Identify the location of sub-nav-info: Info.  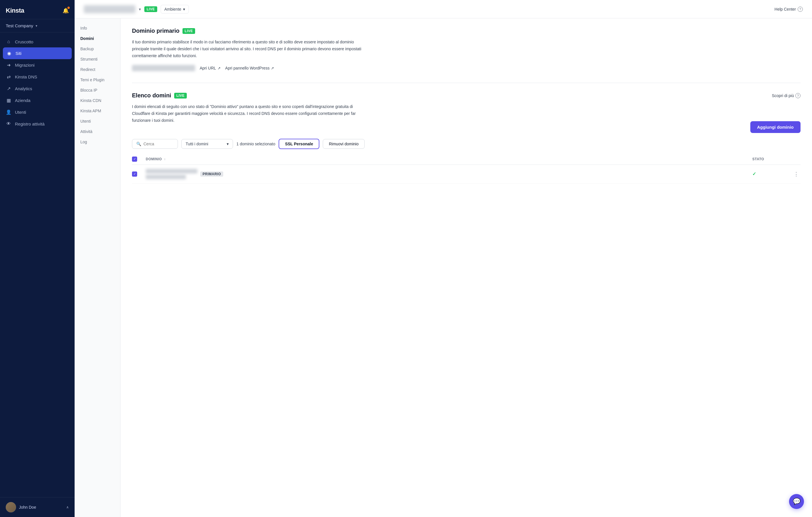
(97, 28).